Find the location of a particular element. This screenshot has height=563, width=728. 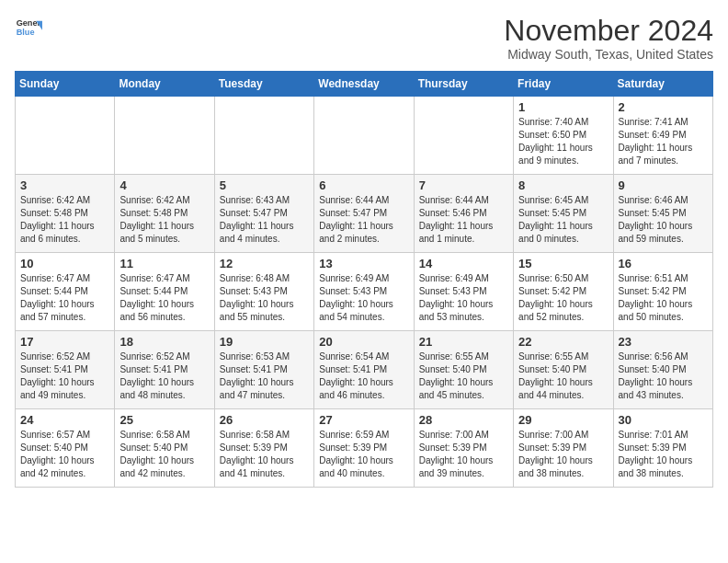

day-number: 23 is located at coordinates (664, 342).